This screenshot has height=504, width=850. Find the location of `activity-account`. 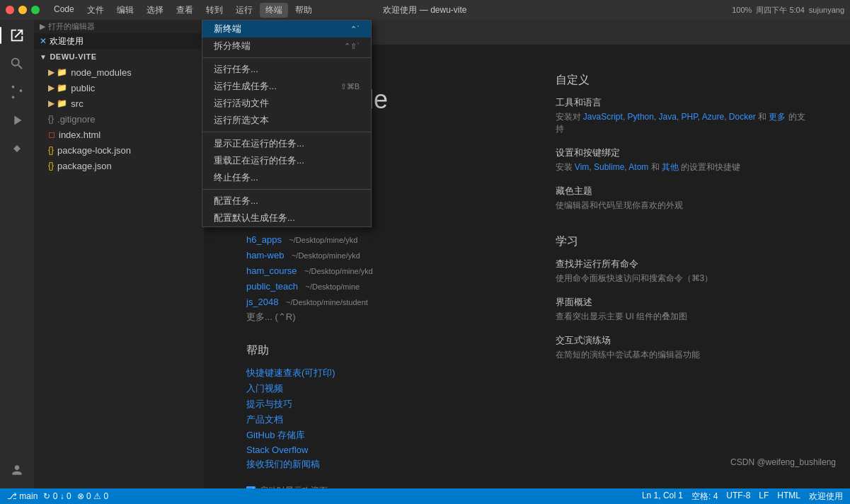

activity-account is located at coordinates (17, 470).